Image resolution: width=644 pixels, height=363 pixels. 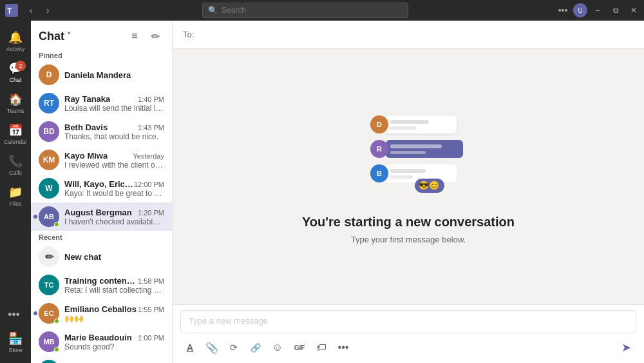 I want to click on chat-item-name: Marie Beaudouin, so click(x=98, y=338).